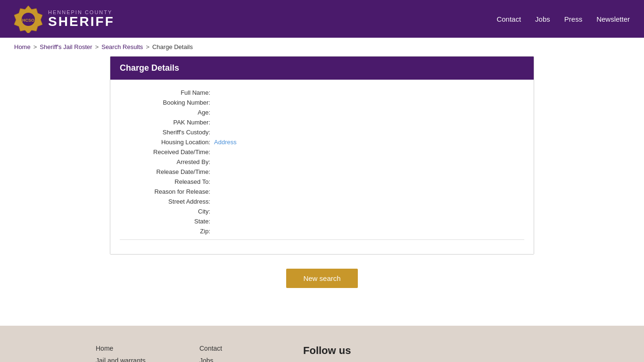 This screenshot has width=644, height=362. Describe the element at coordinates (322, 231) in the screenshot. I see `row-zip: Zip:` at that location.